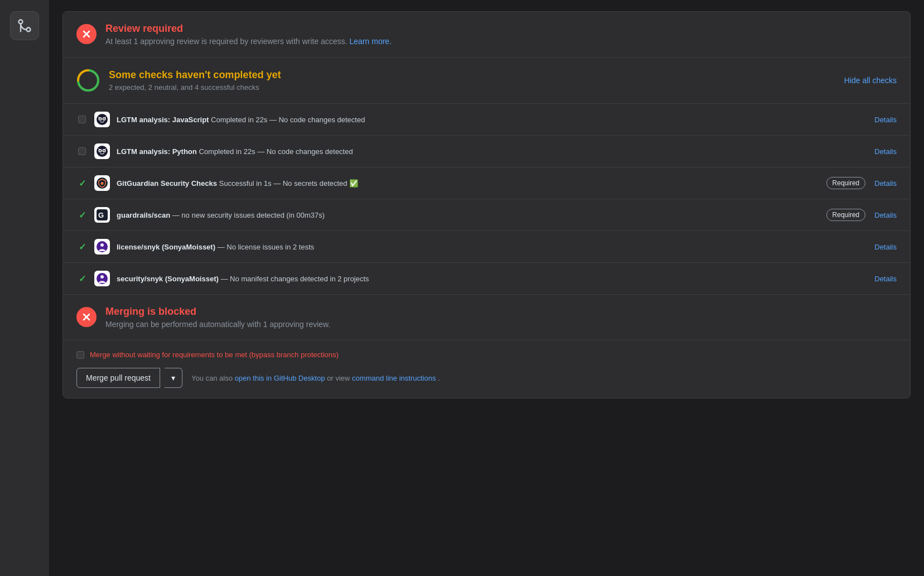  What do you see at coordinates (886, 152) in the screenshot?
I see `check-actions-lgtm-python: Details` at bounding box center [886, 152].